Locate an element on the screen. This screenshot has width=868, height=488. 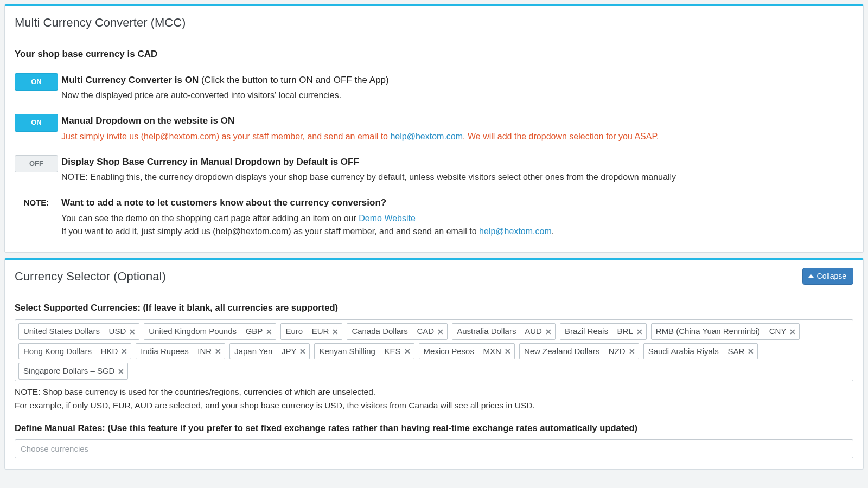
currency-note-1: NOTE: Shop base currency is used for the… is located at coordinates (434, 391).